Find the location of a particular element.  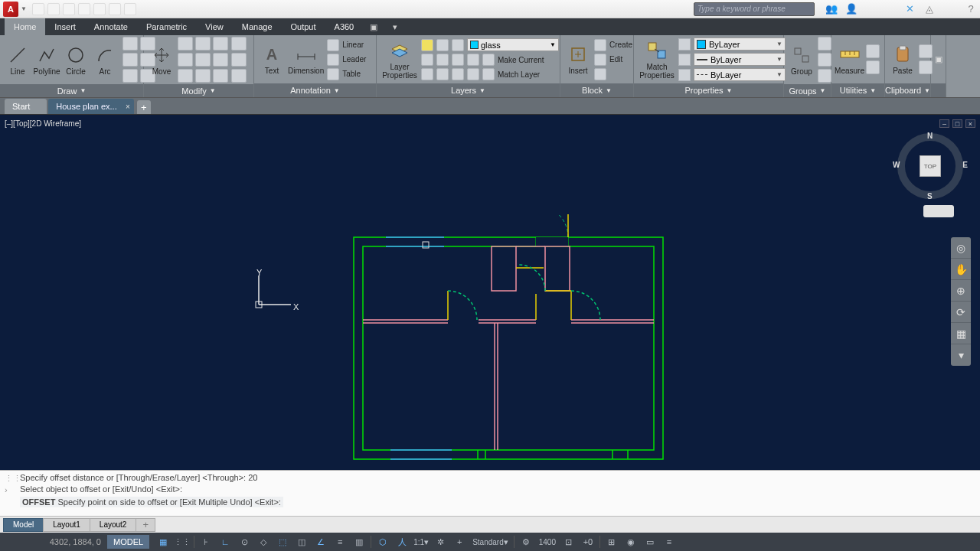

linetype-dropdown: ByLayer▼ is located at coordinates (740, 75).